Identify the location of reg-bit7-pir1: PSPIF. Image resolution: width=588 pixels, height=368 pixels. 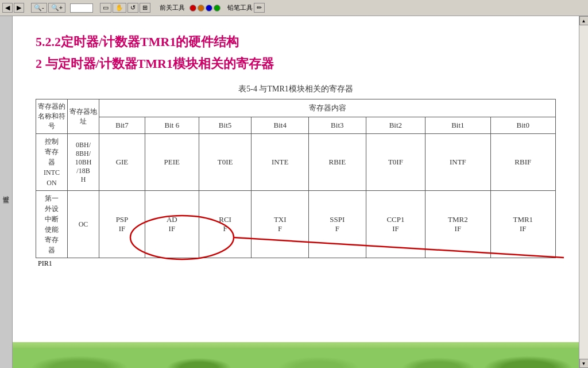
(122, 224).